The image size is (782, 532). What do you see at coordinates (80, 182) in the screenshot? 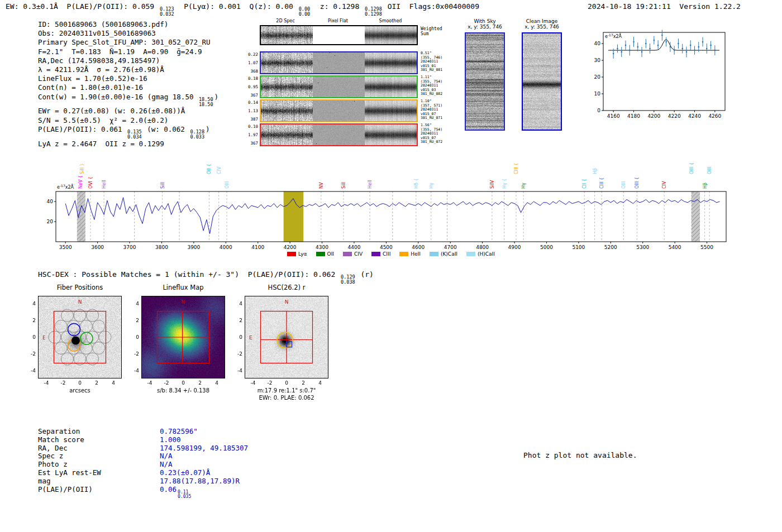
I see `line-marker-label: NeV {` at bounding box center [80, 182].